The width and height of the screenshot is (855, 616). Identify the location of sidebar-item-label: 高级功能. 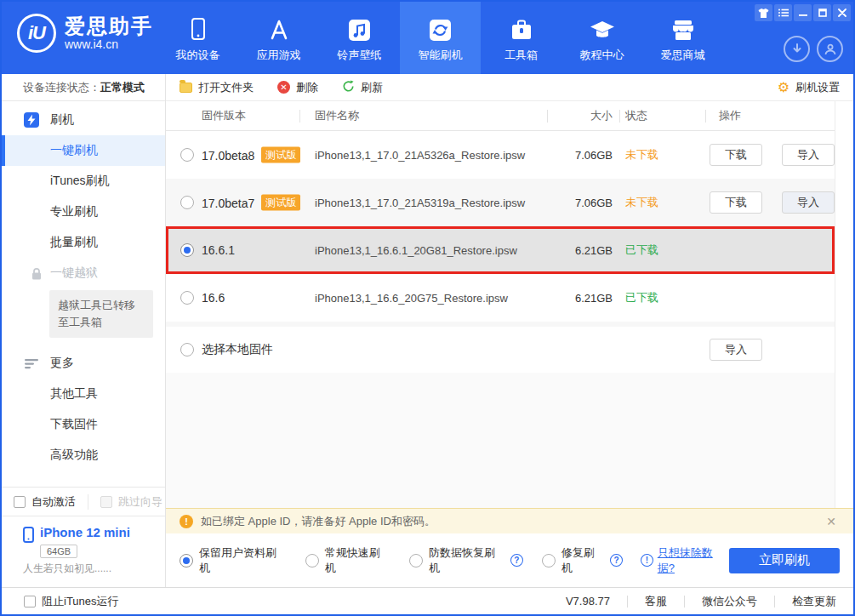
(74, 455).